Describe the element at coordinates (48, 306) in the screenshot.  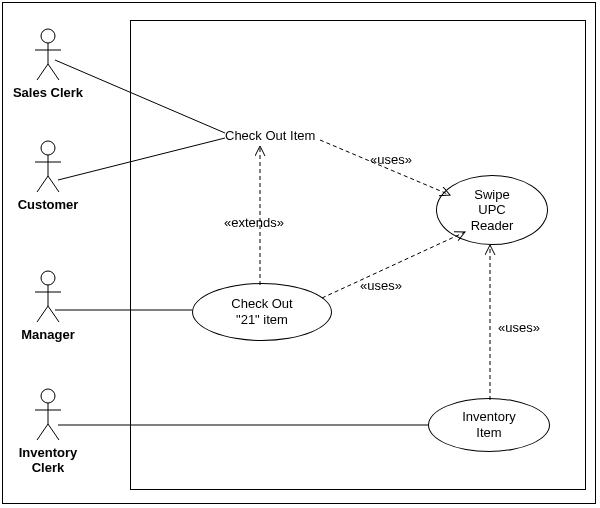
I see `actor-manager: Manager` at that location.